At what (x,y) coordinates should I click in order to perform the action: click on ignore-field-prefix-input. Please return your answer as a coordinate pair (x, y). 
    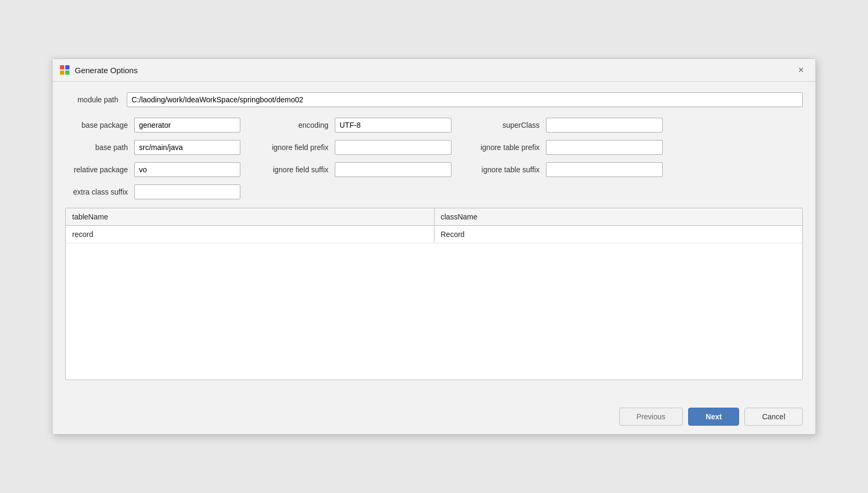
    Looking at the image, I should click on (393, 147).